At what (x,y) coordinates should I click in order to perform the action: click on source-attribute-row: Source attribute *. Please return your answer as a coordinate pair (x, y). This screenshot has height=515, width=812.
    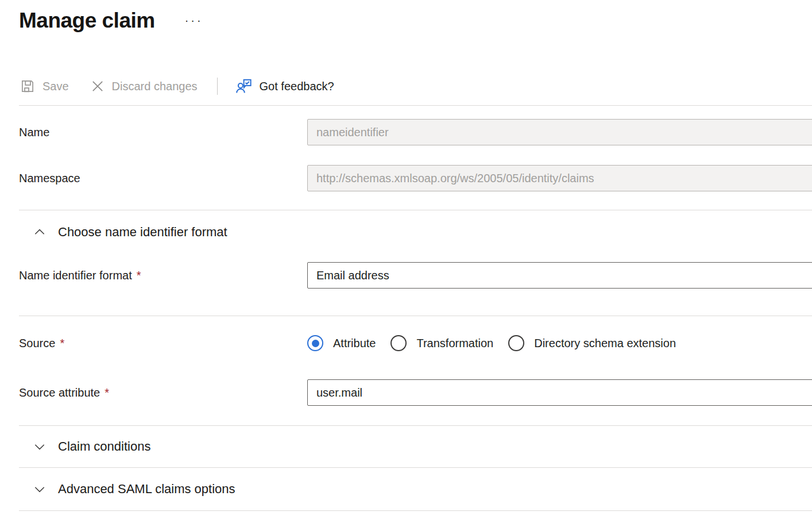
    Looking at the image, I should click on (416, 393).